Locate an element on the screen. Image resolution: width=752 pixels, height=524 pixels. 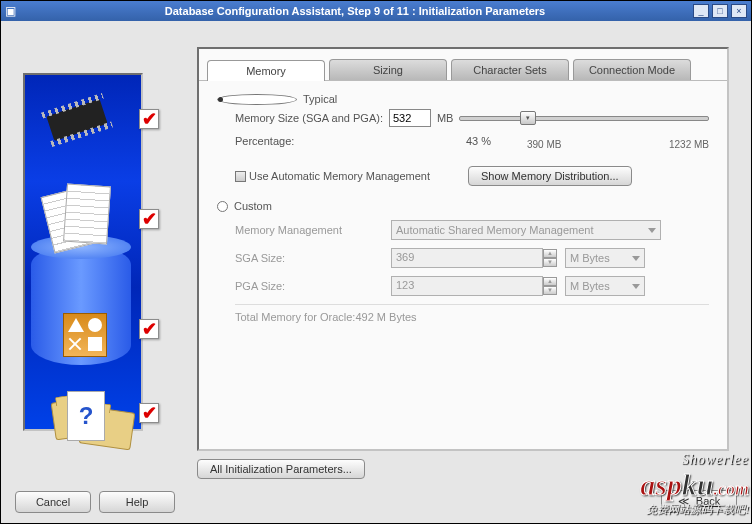
radio-custom-label: Custom is located at coordinates (253, 206).